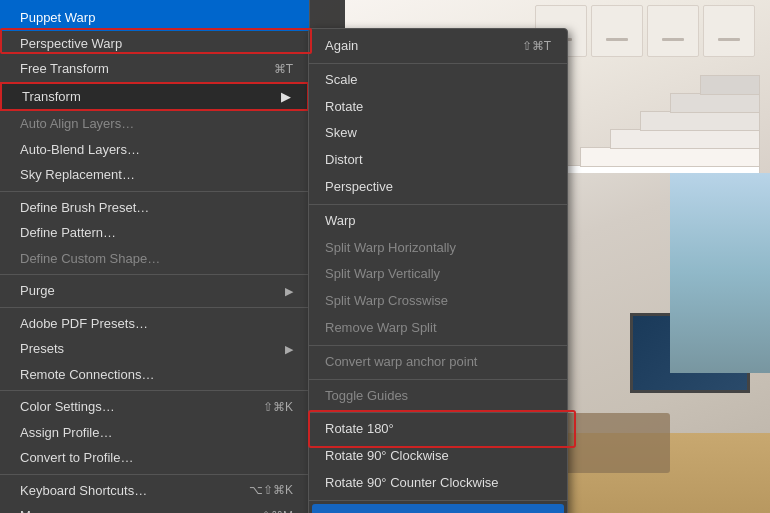  What do you see at coordinates (438, 248) in the screenshot?
I see `submenu-item-split-warp-h: Split Warp Horizontally` at bounding box center [438, 248].